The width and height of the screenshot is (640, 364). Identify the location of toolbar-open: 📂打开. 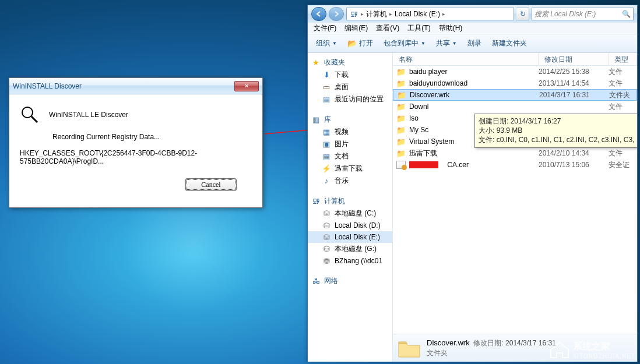
(360, 43).